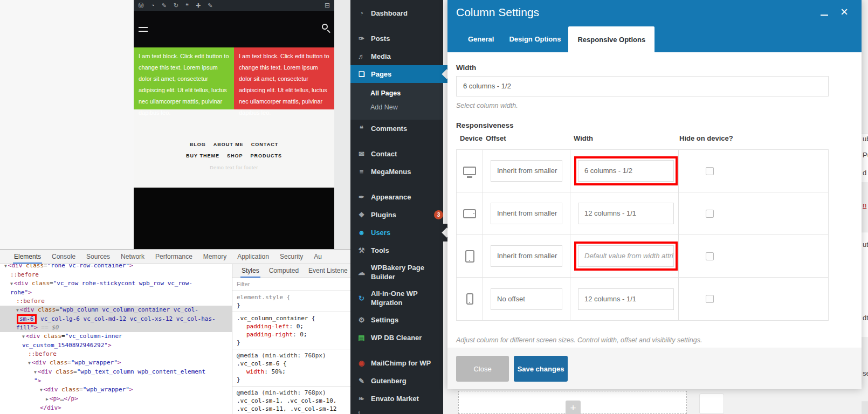 This screenshot has width=868, height=414. I want to click on footer-link-contact: CONTACT, so click(265, 144).